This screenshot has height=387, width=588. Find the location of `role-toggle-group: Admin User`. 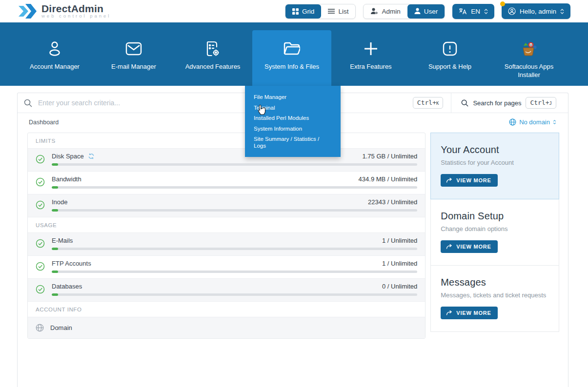

role-toggle-group: Admin User is located at coordinates (404, 12).